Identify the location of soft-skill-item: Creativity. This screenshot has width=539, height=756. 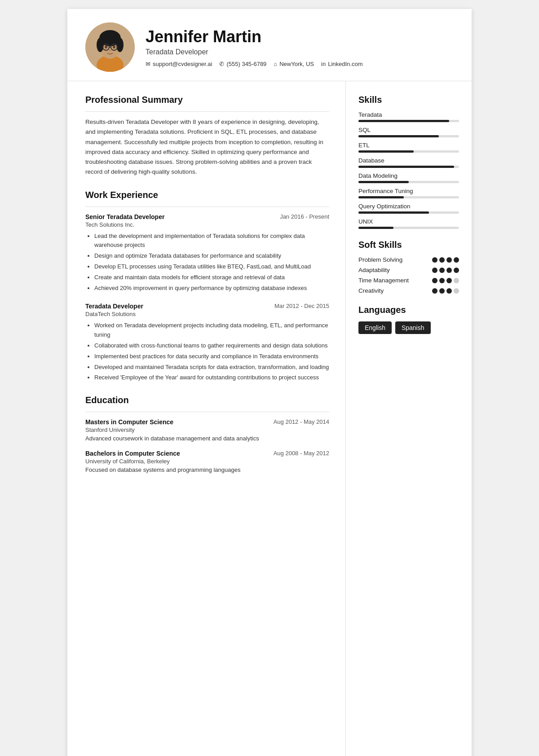
(409, 291).